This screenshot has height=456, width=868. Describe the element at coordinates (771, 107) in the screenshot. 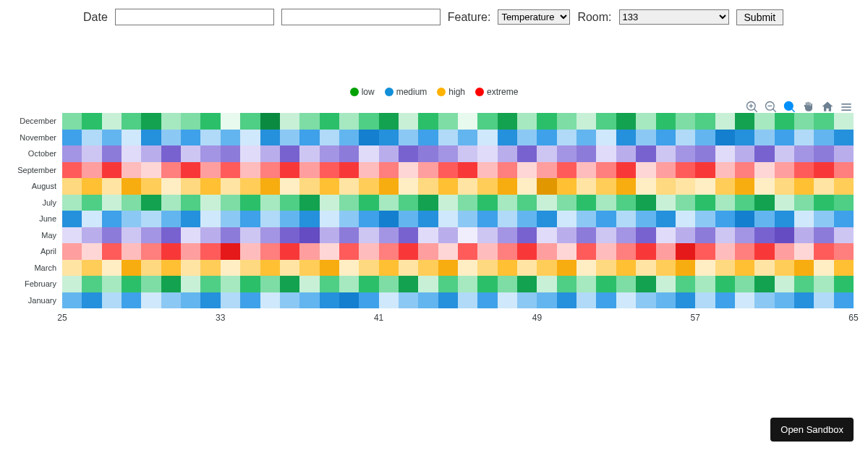

I see `zoom-out-icon` at that location.